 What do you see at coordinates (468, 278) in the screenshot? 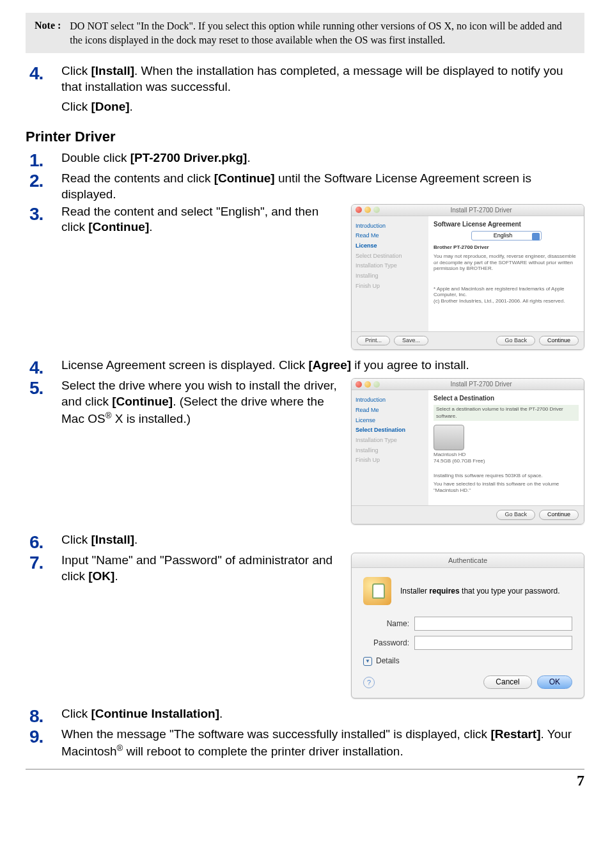
I see `installer-dialog-license: Install PT-2700 Driver Introduction Read…` at bounding box center [468, 278].